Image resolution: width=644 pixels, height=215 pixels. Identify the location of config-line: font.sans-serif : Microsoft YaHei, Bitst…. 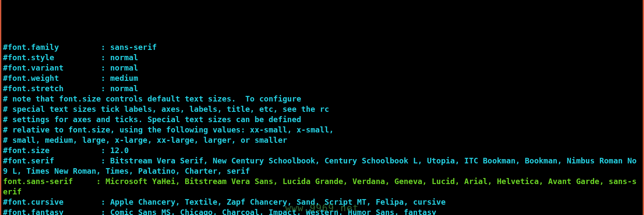
(322, 187).